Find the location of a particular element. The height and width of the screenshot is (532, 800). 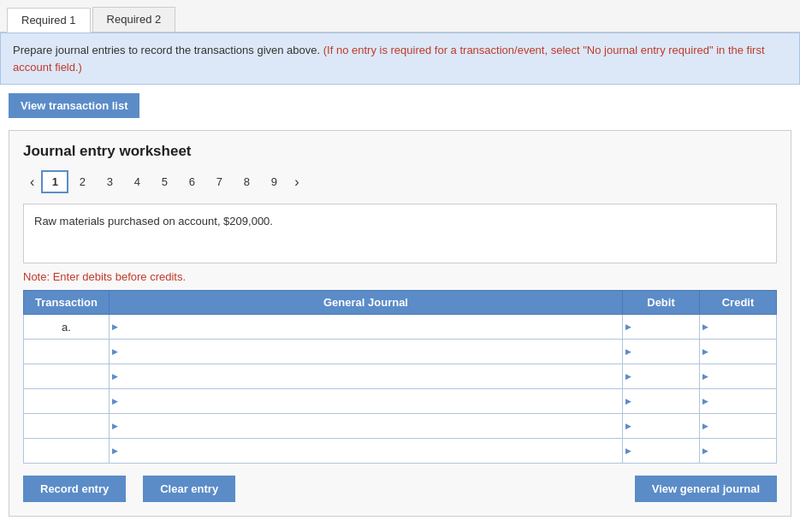

page-num-1: 1 is located at coordinates (55, 181).